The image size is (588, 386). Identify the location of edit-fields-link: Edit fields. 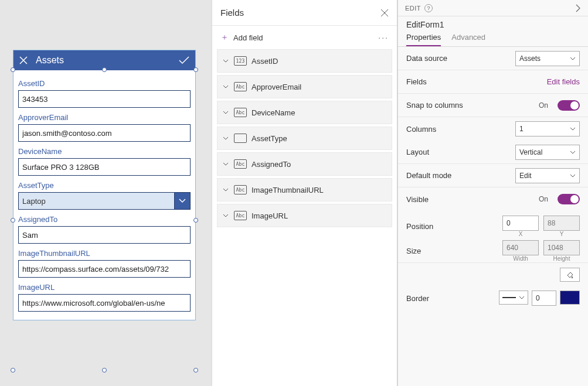
(563, 82).